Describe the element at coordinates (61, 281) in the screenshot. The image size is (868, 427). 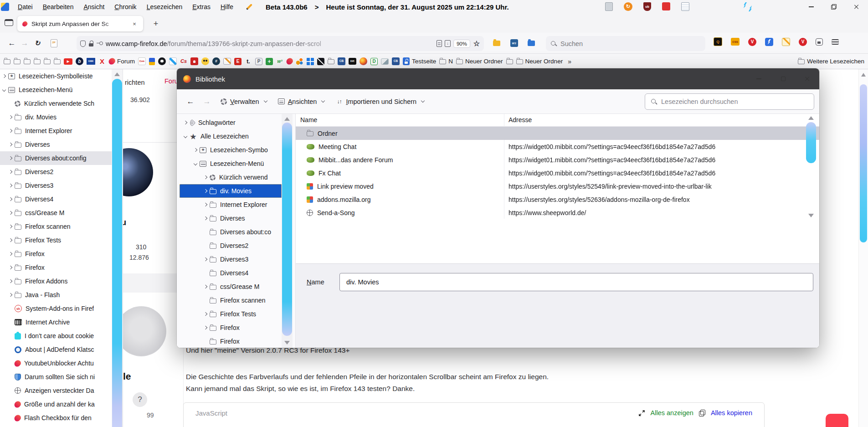
I see `sidebar-item: Firefox Addons` at that location.